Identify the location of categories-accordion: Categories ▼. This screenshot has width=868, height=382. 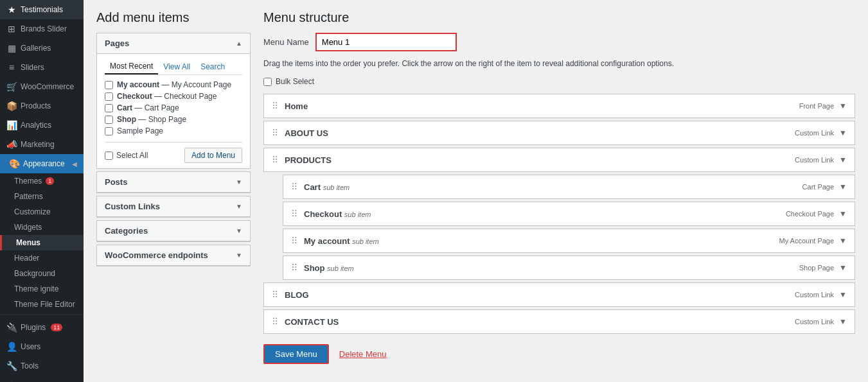
(173, 231).